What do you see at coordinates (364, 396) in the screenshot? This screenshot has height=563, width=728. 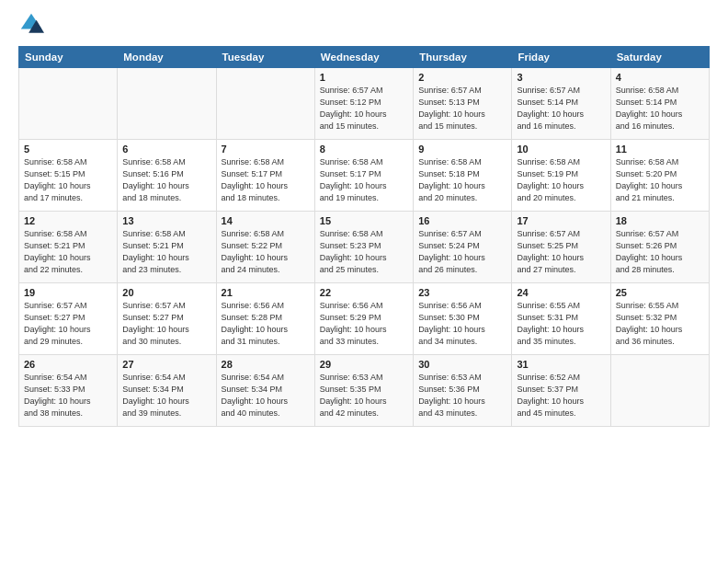 I see `day-info: Sunrise: 6:53 AM Sunset: 5:35 PM Dayligh…` at bounding box center [364, 396].